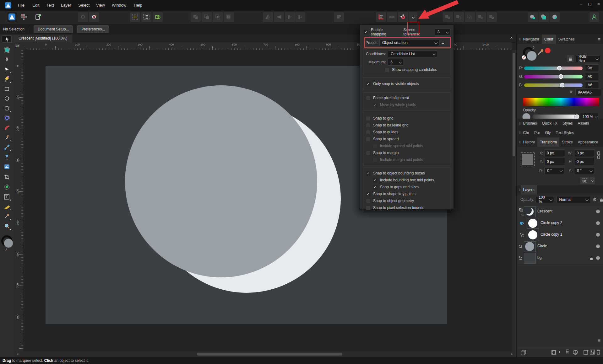 The height and width of the screenshot is (364, 603). I want to click on layer-lock-icon, so click(591, 259).